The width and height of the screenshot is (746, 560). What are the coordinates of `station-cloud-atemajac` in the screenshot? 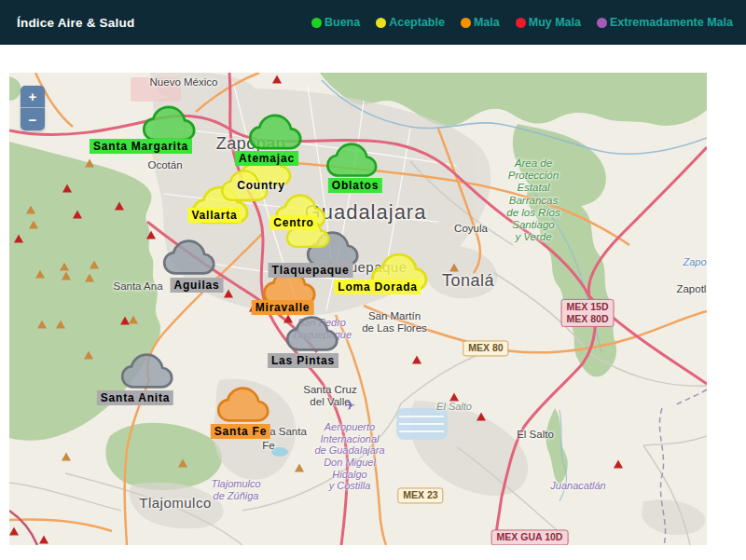 It's located at (275, 132).